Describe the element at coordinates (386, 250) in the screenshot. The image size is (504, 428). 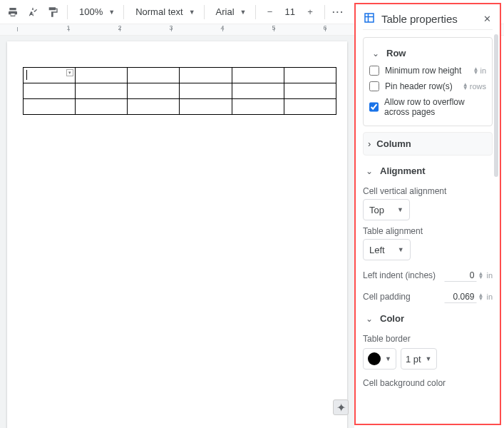
I see `table-alignment-select: Left ▼` at that location.